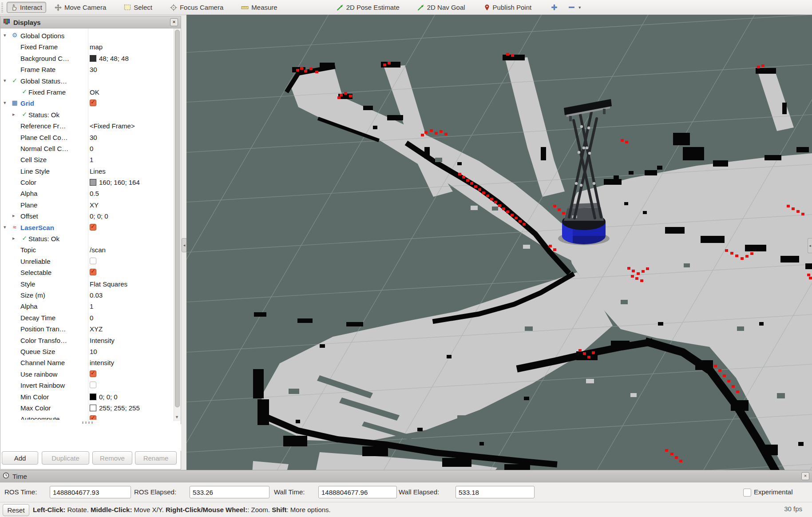  What do you see at coordinates (27, 7) in the screenshot?
I see `tool-interact: Interact` at bounding box center [27, 7].